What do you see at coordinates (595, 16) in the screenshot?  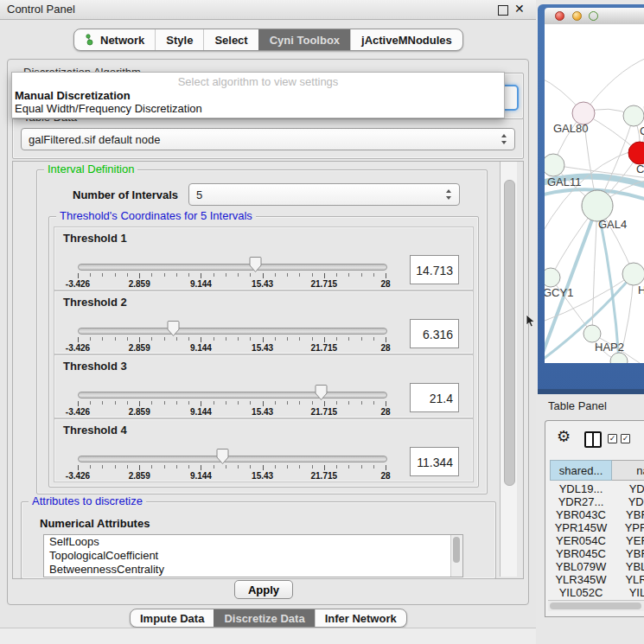 I see `network-window-titlebar` at bounding box center [595, 16].